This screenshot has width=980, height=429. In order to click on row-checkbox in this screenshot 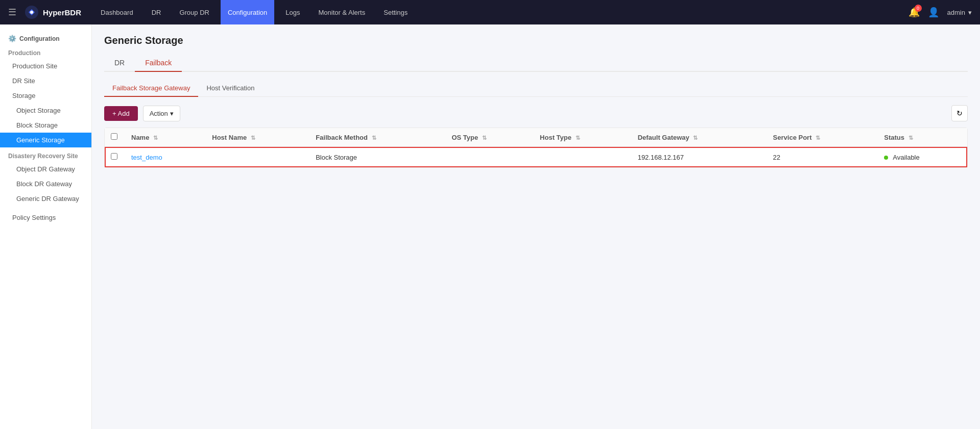, I will do `click(114, 156)`.